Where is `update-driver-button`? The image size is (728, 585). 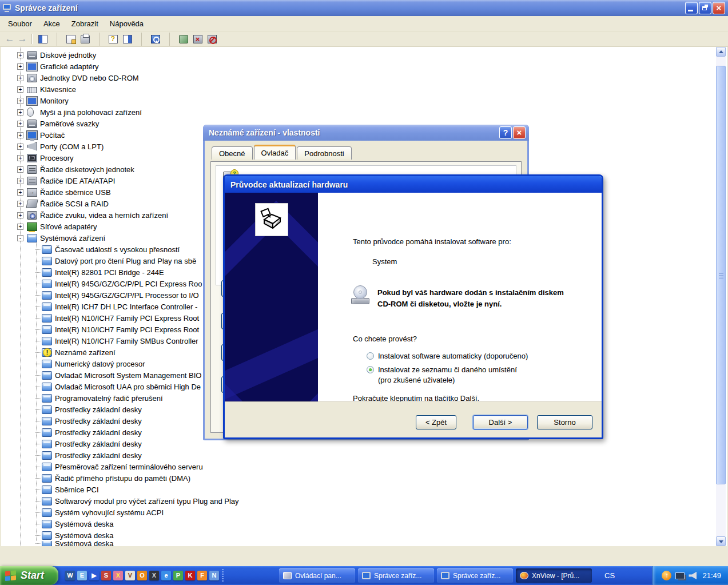 update-driver-button is located at coordinates (152, 39).